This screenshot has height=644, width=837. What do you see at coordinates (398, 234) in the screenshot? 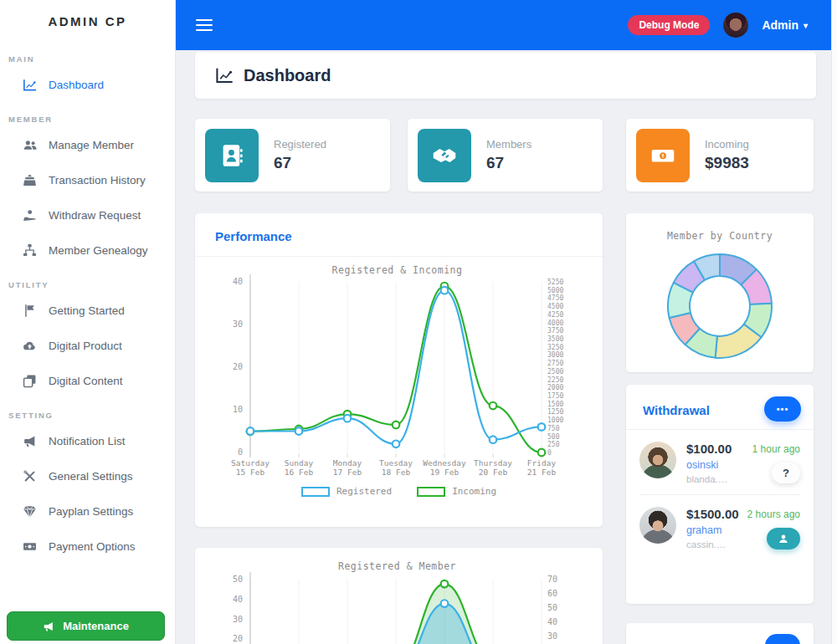
I see `performance-heading: Performance` at bounding box center [398, 234].